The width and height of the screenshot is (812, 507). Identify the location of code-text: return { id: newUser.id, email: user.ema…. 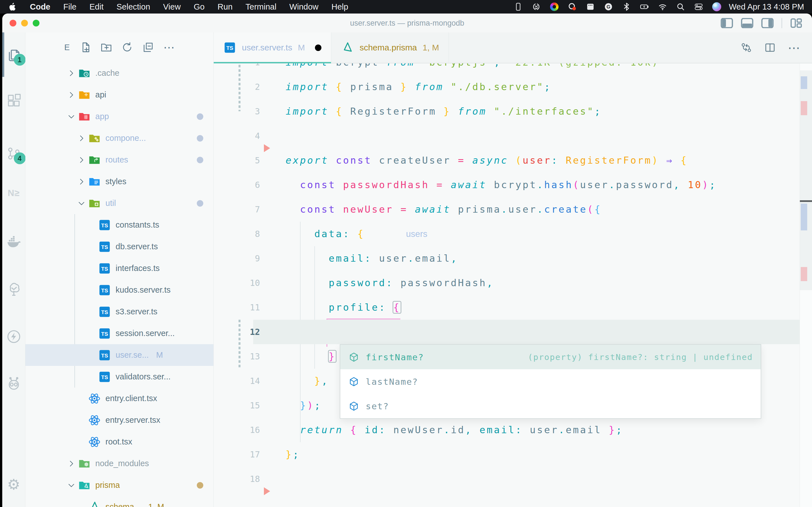
(454, 430).